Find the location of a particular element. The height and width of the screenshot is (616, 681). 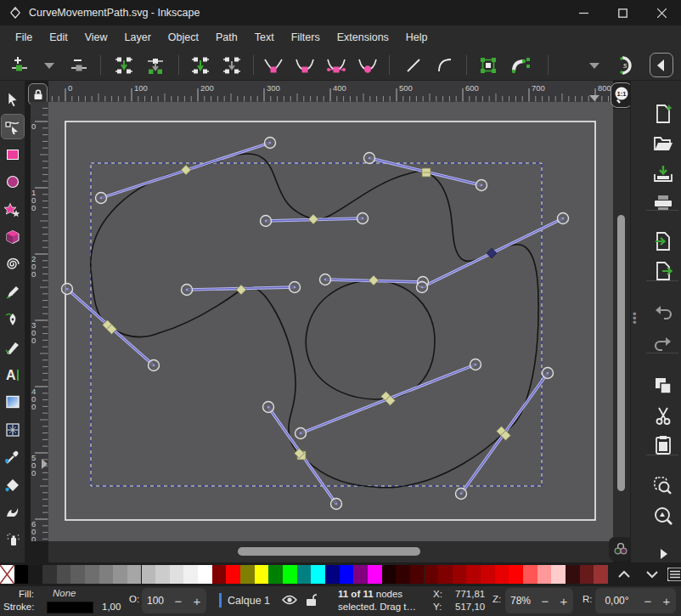

menu-file: File is located at coordinates (24, 37).